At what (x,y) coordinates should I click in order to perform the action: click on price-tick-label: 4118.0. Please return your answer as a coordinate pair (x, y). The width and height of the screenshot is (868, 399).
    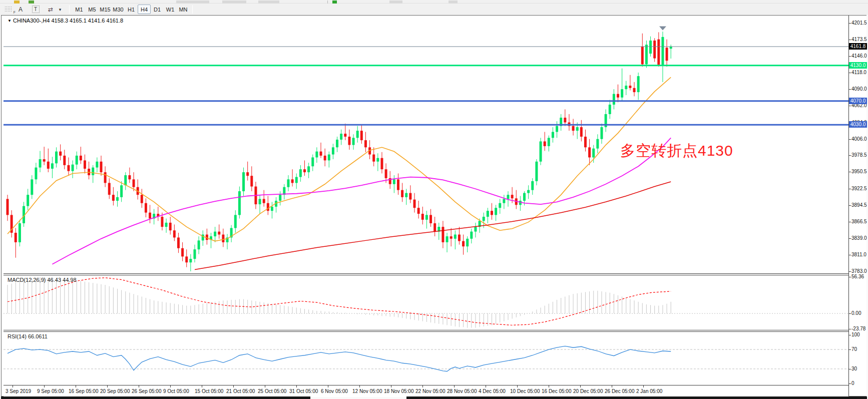
    Looking at the image, I should click on (859, 72).